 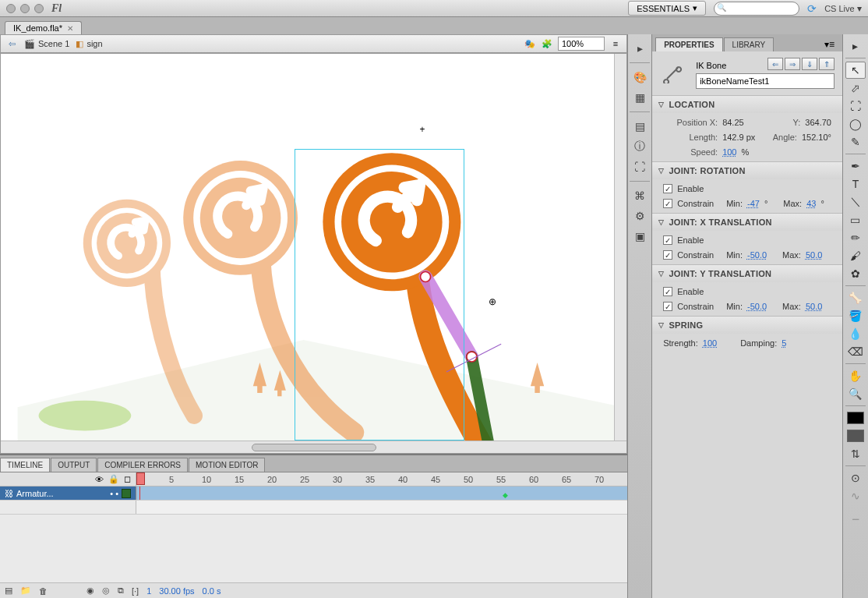 What do you see at coordinates (11, 9) in the screenshot?
I see `close-window-icon` at bounding box center [11, 9].